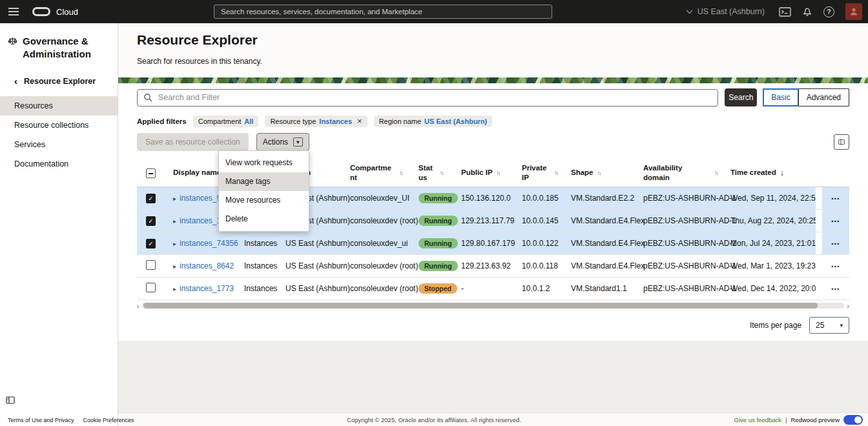 Image resolution: width=868 pixels, height=426 pixels. What do you see at coordinates (428, 98) in the screenshot?
I see `search-filter-input` at bounding box center [428, 98].